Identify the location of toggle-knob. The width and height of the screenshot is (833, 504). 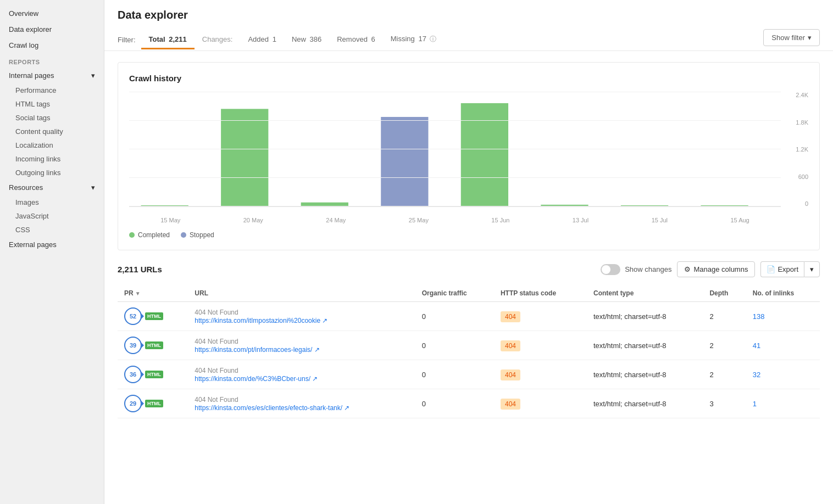
(606, 270).